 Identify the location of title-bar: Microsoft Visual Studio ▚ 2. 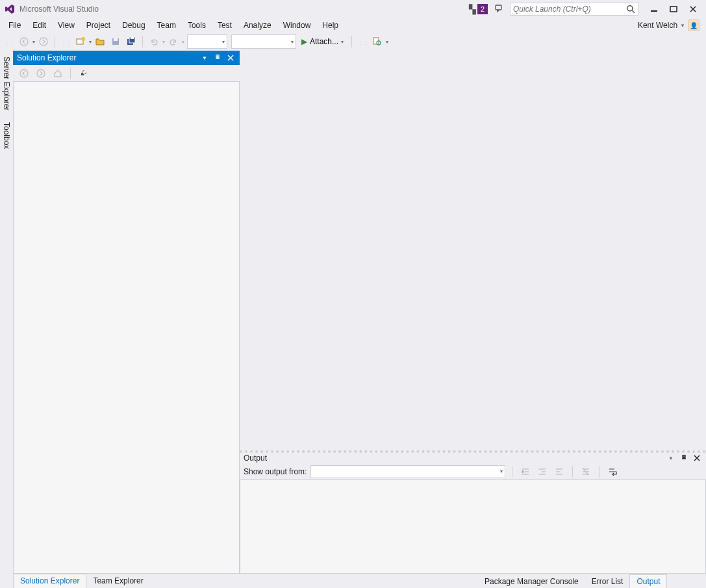
(353, 9).